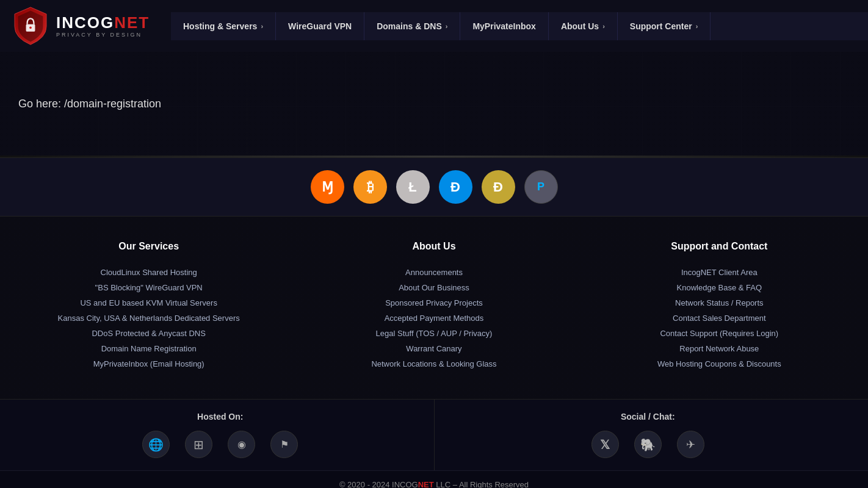 The width and height of the screenshot is (868, 488). What do you see at coordinates (498, 187) in the screenshot?
I see `dogecoin-icon: Ð` at bounding box center [498, 187].